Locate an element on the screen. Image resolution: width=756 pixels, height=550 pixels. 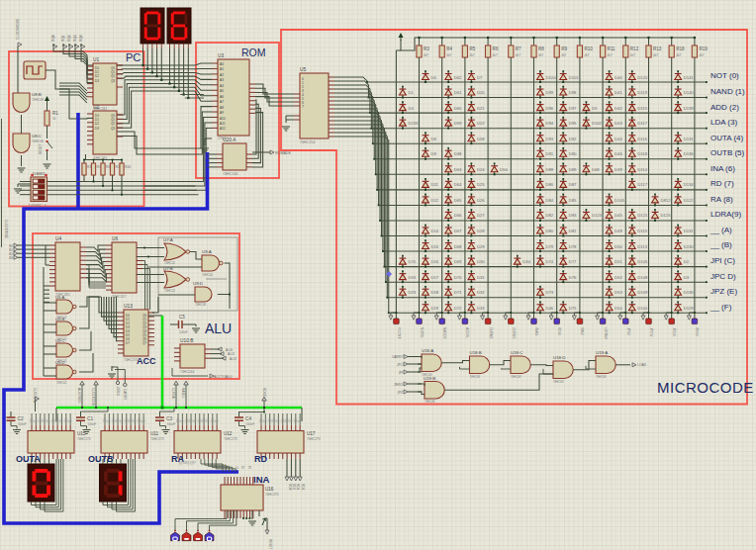
svg-text: D136 is located at coordinates (689, 154).